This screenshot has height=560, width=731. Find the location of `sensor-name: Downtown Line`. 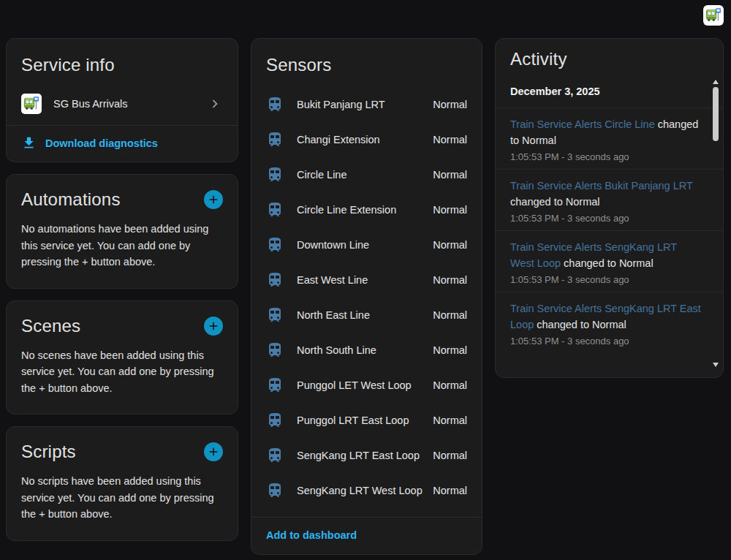

sensor-name: Downtown Line is located at coordinates (365, 245).